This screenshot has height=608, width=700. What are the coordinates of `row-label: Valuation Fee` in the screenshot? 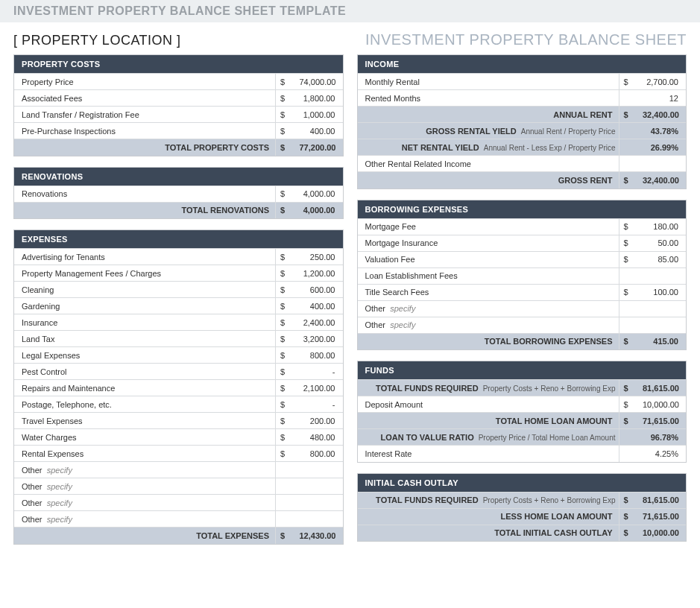 It's located at (489, 259).